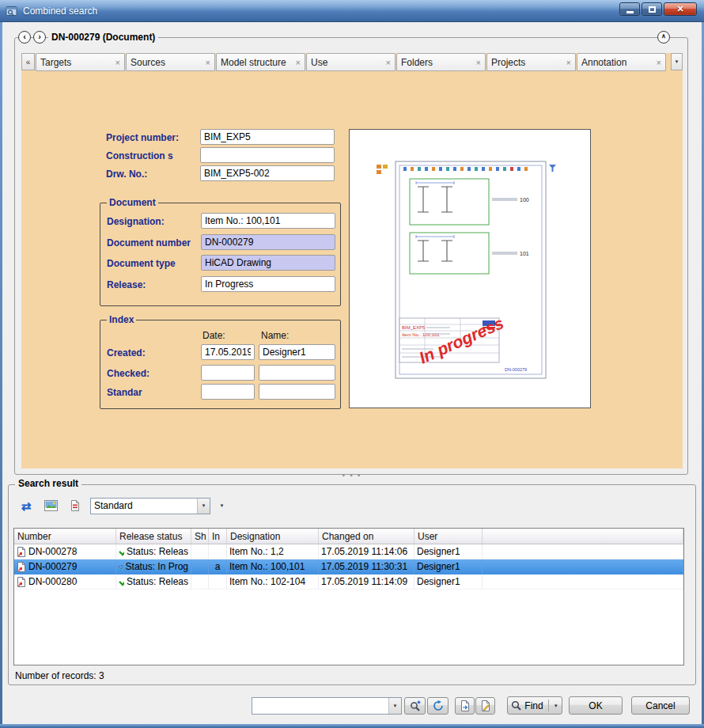 The height and width of the screenshot is (728, 704). Describe the element at coordinates (150, 506) in the screenshot. I see `result-preset-combobox: Standard ▼` at that location.